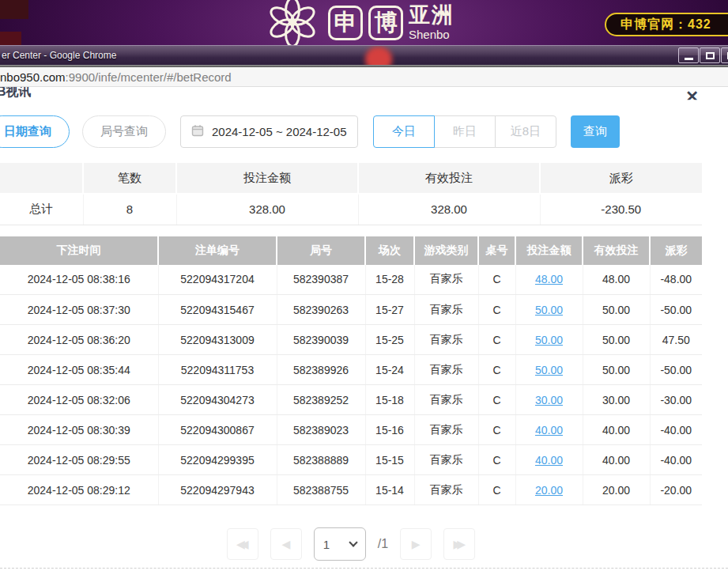 The height and width of the screenshot is (582, 728). What do you see at coordinates (353, 542) in the screenshot?
I see `chevron-down-icon` at bounding box center [353, 542].